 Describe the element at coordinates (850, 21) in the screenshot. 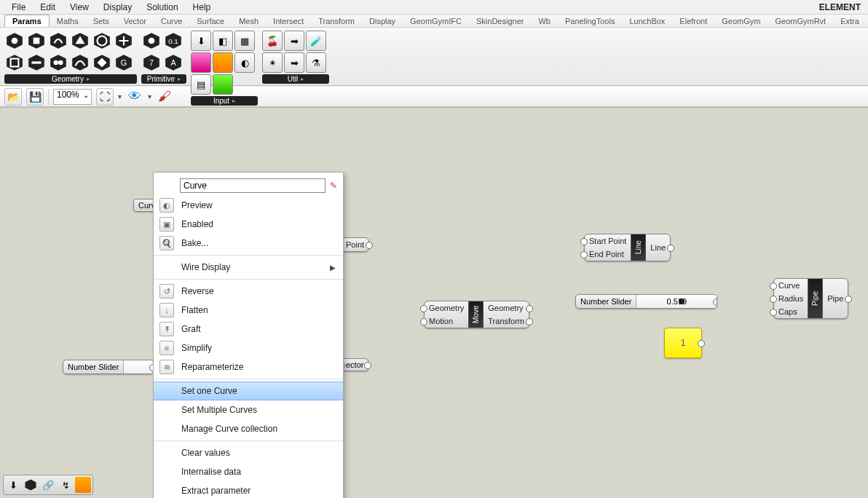

I see `tab-extra: Extra` at that location.